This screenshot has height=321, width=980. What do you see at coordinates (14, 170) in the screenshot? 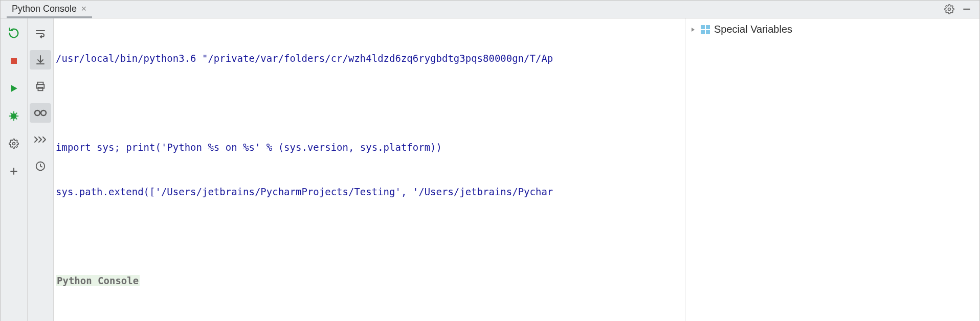
I see `left-toolbar` at bounding box center [14, 170].